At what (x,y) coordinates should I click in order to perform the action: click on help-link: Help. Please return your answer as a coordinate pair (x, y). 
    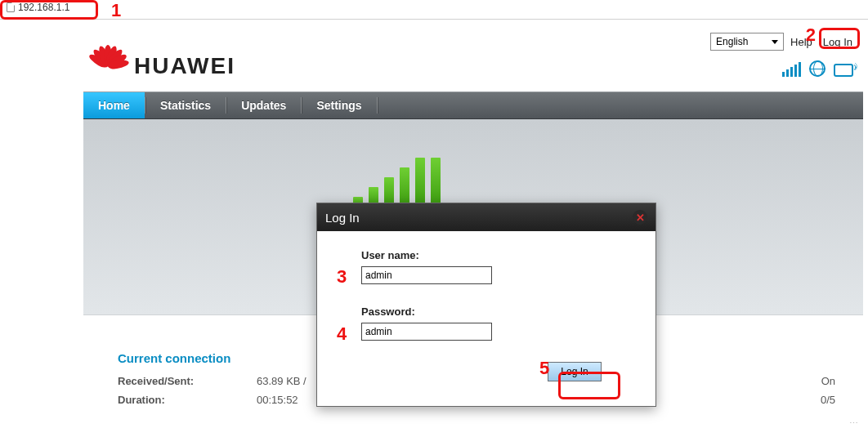
    Looking at the image, I should click on (801, 42).